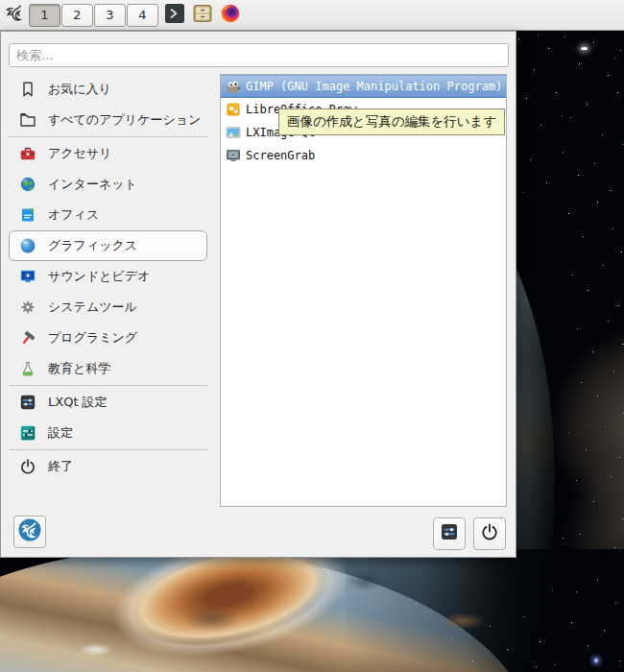 This screenshot has width=624, height=672. I want to click on workspace-button-3: 3, so click(109, 15).